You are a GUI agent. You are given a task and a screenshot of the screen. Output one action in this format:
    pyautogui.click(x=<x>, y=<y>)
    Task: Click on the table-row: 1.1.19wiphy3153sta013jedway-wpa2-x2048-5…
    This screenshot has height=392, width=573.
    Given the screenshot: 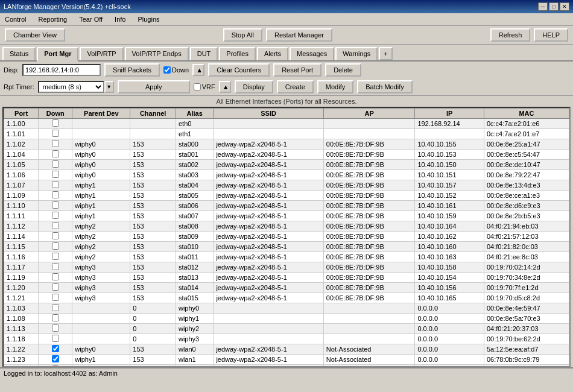 What is the action you would take?
    pyautogui.click(x=287, y=277)
    